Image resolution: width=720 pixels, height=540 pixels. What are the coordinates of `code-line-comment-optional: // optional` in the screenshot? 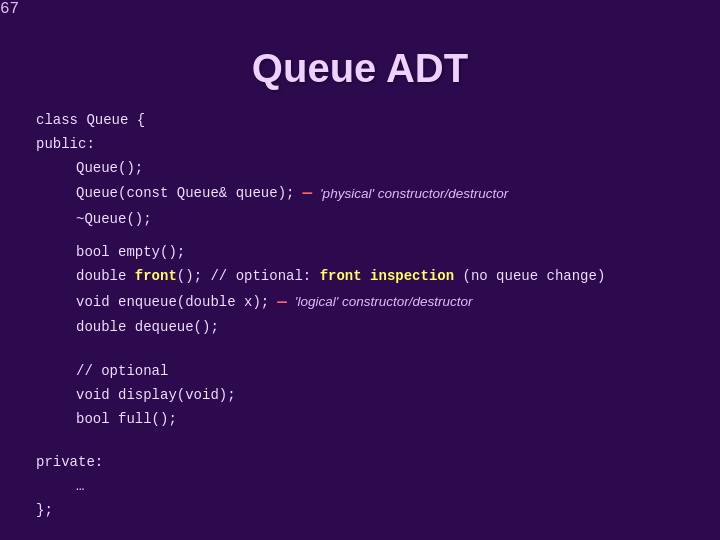 It's located at (388, 372).